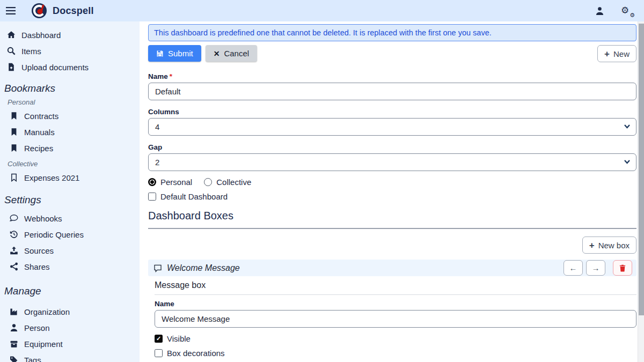  What do you see at coordinates (196, 268) in the screenshot?
I see `dashboard-box-title: Welcome Message` at bounding box center [196, 268].